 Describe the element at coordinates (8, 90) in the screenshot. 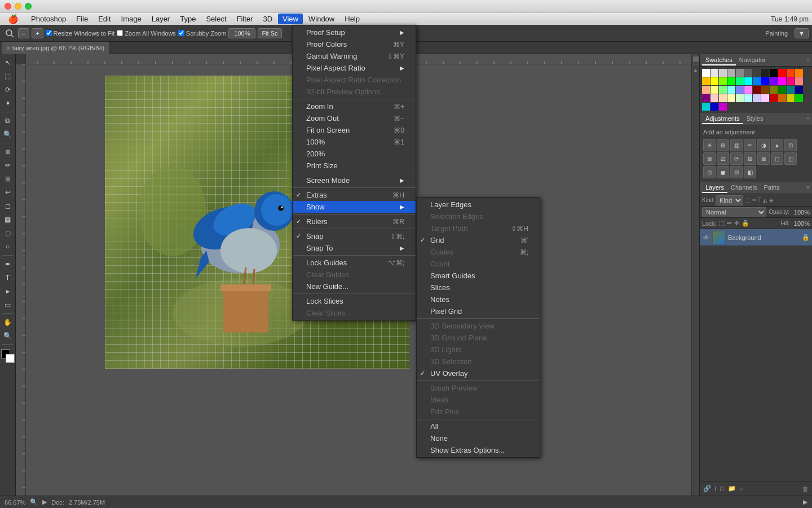

I see `tool-lasso: ⟳` at that location.